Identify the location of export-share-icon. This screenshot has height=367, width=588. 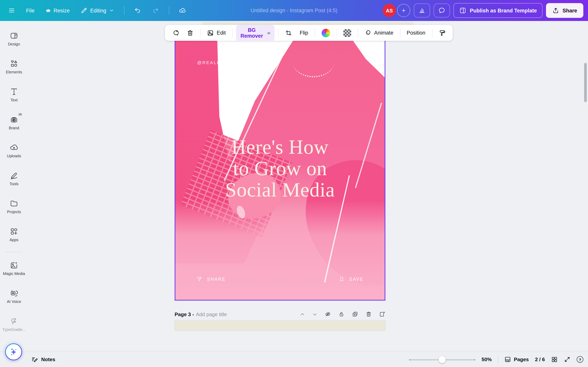
(556, 11).